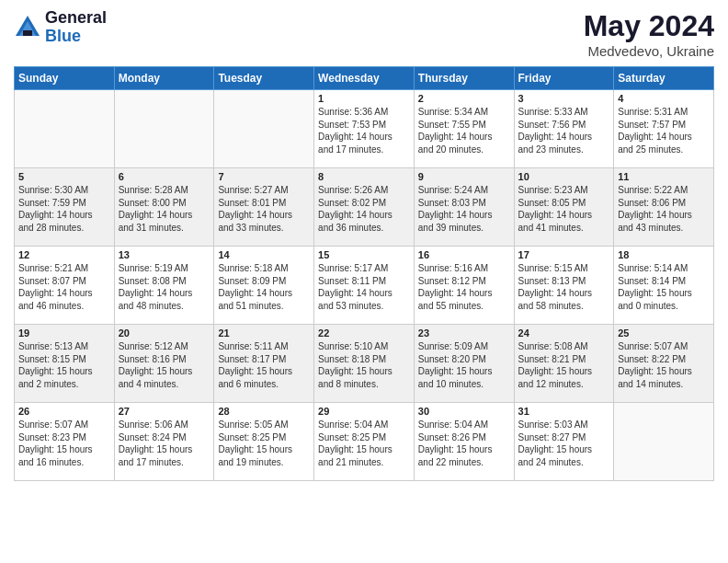 Image resolution: width=728 pixels, height=563 pixels. What do you see at coordinates (64, 287) in the screenshot?
I see `day-info: Sunrise: 5:21 AM Sunset: 8:07 PM Dayligh…` at bounding box center [64, 287].